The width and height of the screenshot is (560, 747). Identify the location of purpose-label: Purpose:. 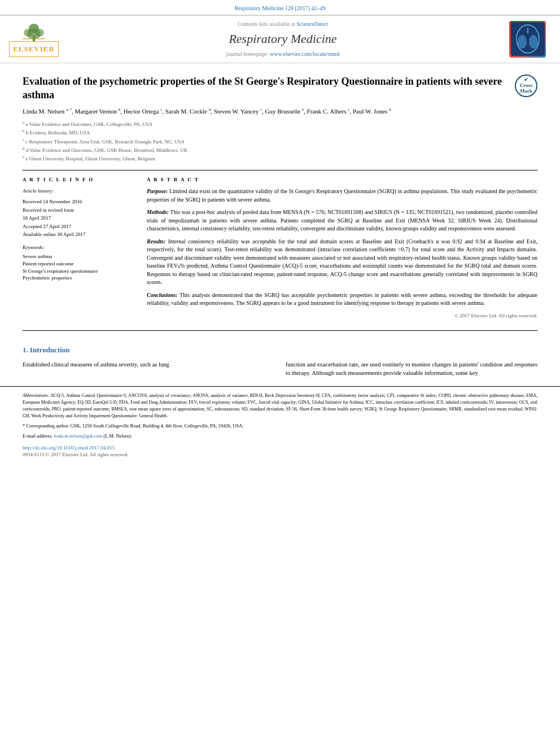
(157, 191).